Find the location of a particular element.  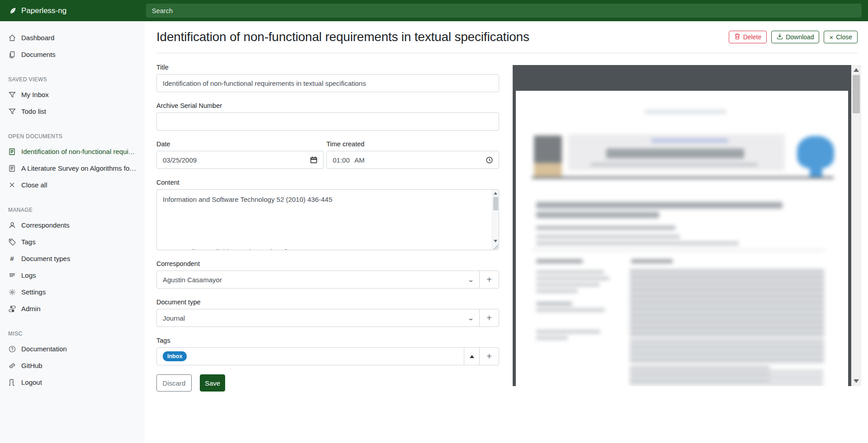

sidebar-item-logout: Logout is located at coordinates (72, 382).